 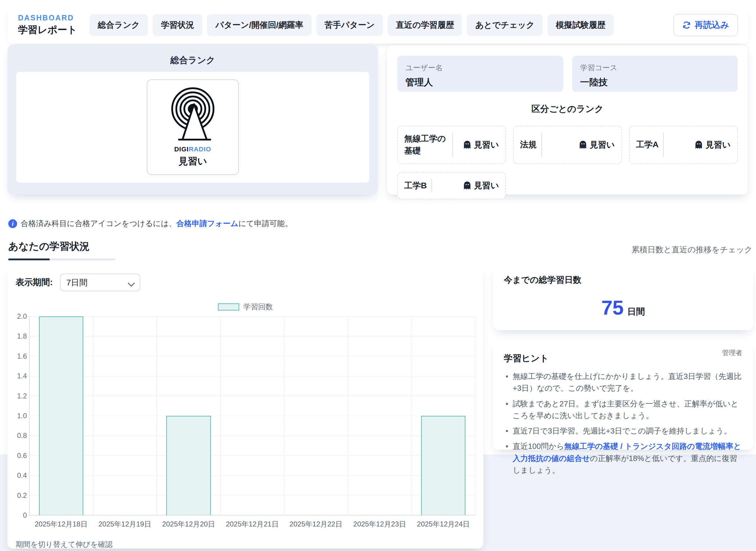 What do you see at coordinates (636, 312) in the screenshot?
I see `total-days-unit: 日間` at bounding box center [636, 312].